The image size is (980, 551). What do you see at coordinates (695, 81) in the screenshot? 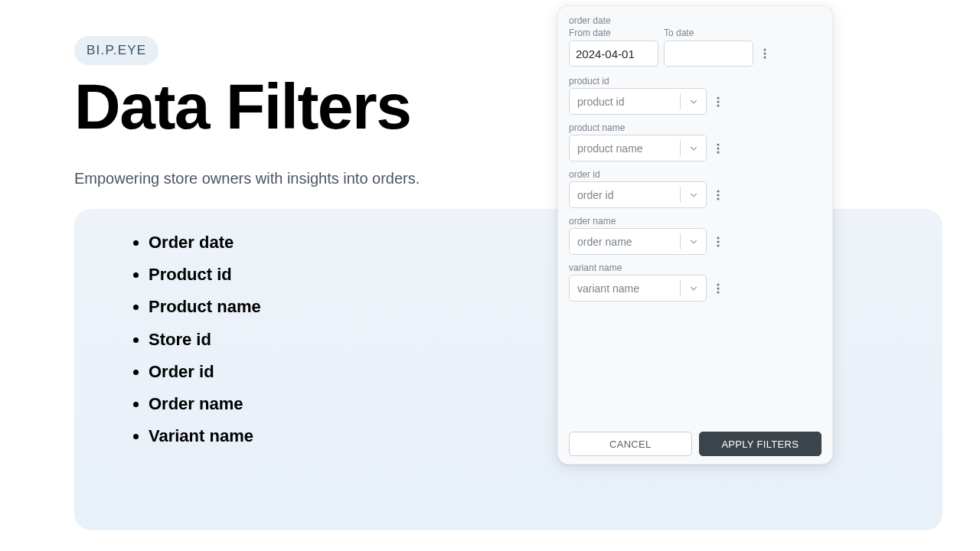
I see `filter-label: product id` at bounding box center [695, 81].